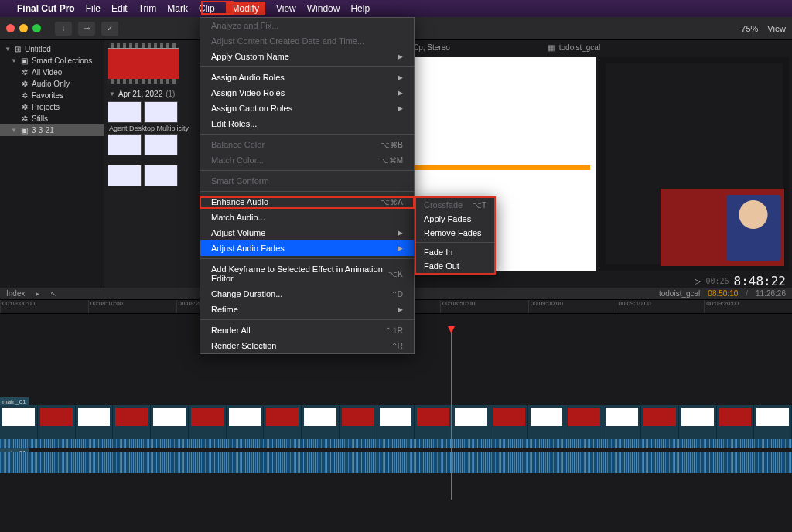 The width and height of the screenshot is (792, 532). I want to click on menu-caption-roles: Assign Caption Roles▶, so click(307, 108).